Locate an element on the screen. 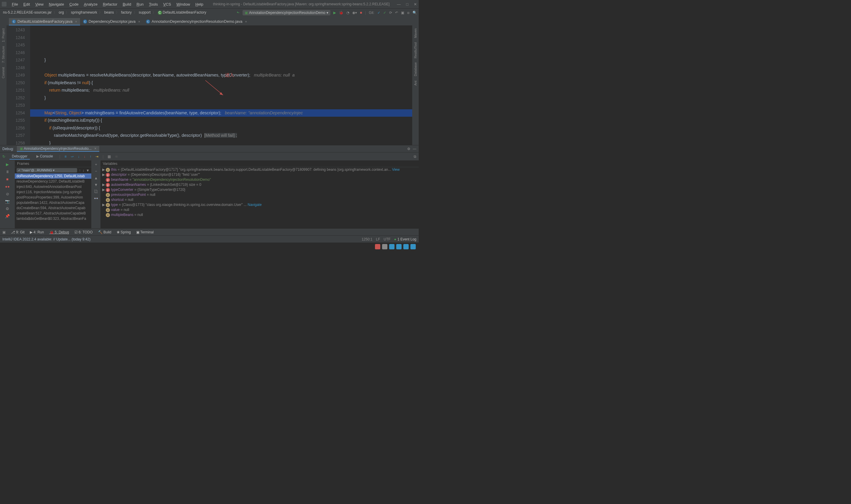 This screenshot has width=851, height=504. stop-debug-icon: ■ is located at coordinates (7, 179).